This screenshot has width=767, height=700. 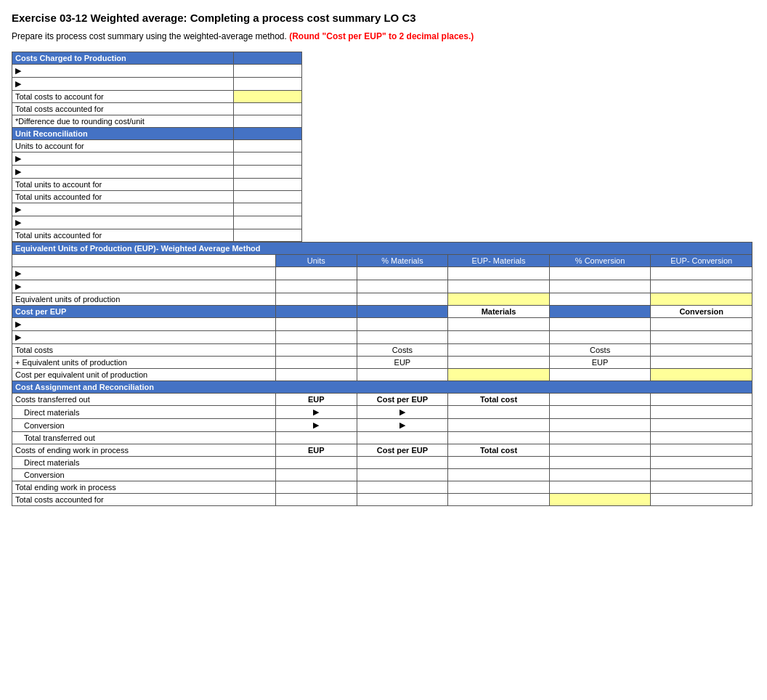 I want to click on dm-ending-empty1, so click(x=600, y=463).